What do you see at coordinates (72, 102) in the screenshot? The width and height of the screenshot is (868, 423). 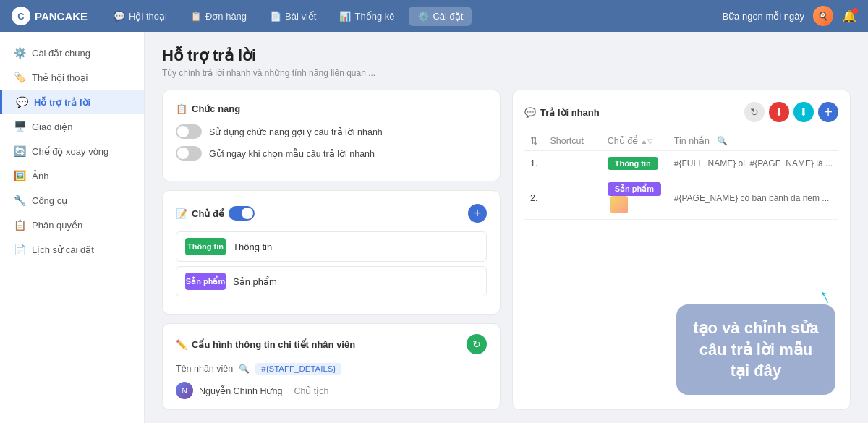 I see `sidebar-item-ho-tro-tra-loi: 💬 Hỗ trợ trả lời` at bounding box center [72, 102].